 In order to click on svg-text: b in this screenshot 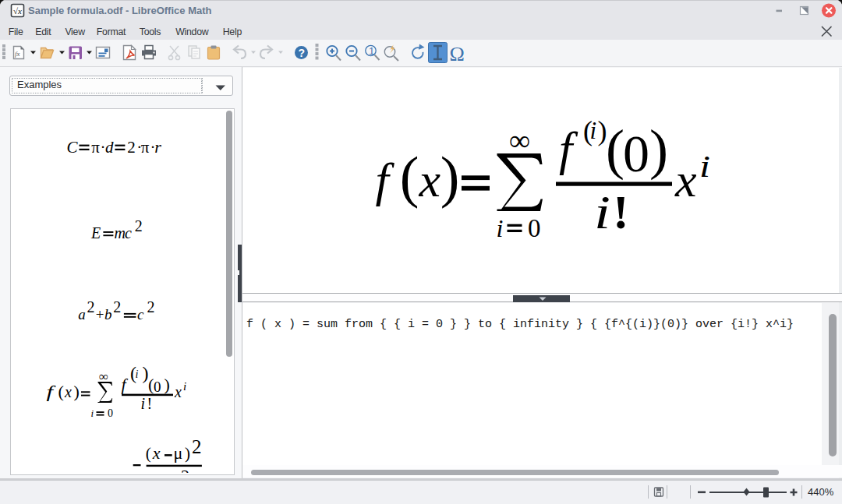, I will do `click(108, 315)`.